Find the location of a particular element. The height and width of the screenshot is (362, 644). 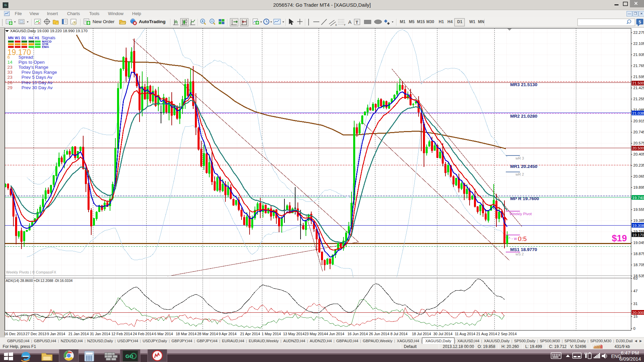

svg-text: 12 Feb 2014 is located at coordinates (122, 334).